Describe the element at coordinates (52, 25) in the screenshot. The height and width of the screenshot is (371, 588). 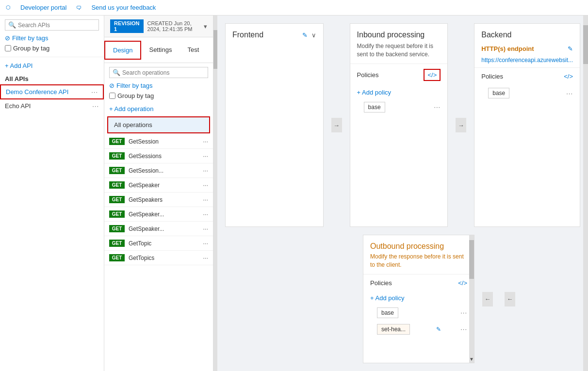
I see `api-search-box: 🔍` at that location.